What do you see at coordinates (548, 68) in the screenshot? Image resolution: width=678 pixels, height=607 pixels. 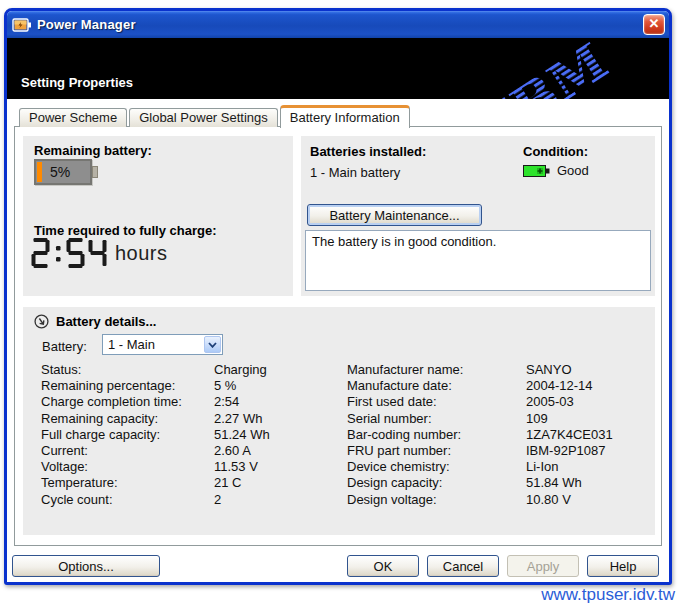 I see `ibm-logo-text: IBM` at bounding box center [548, 68].